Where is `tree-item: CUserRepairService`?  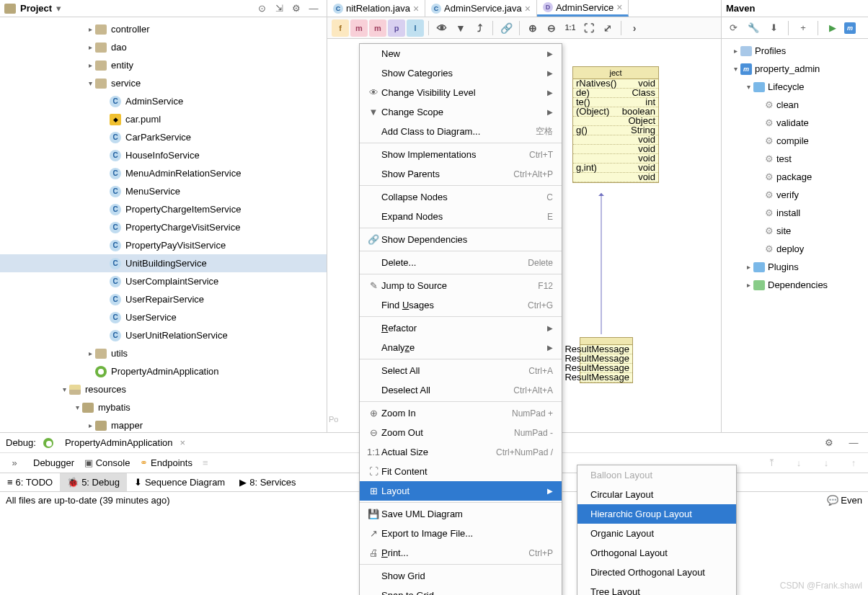 tree-item: CUserRepairService is located at coordinates (163, 300).